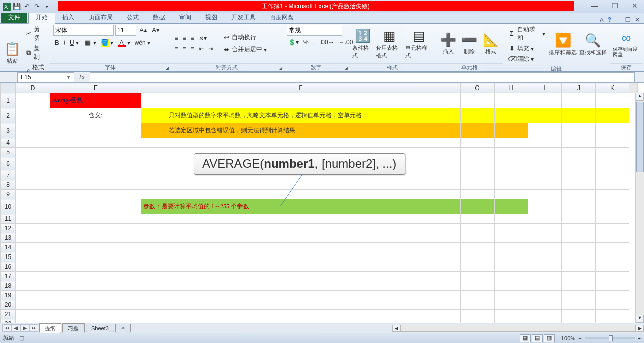 The width and height of the screenshot is (644, 343). What do you see at coordinates (363, 44) in the screenshot?
I see `conditional-format-button: 🔢条件格式` at bounding box center [363, 44].